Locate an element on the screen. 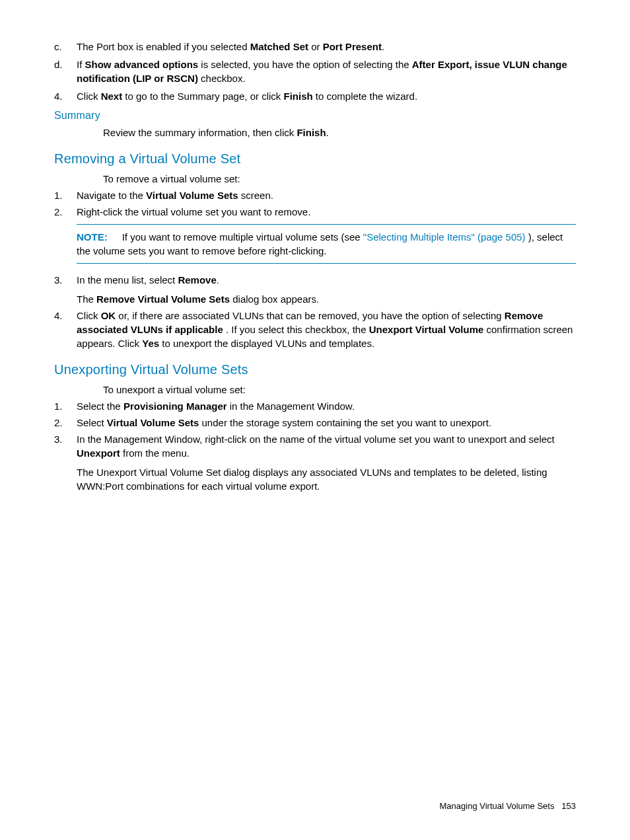  note-label: NOTE: is located at coordinates (99, 237).